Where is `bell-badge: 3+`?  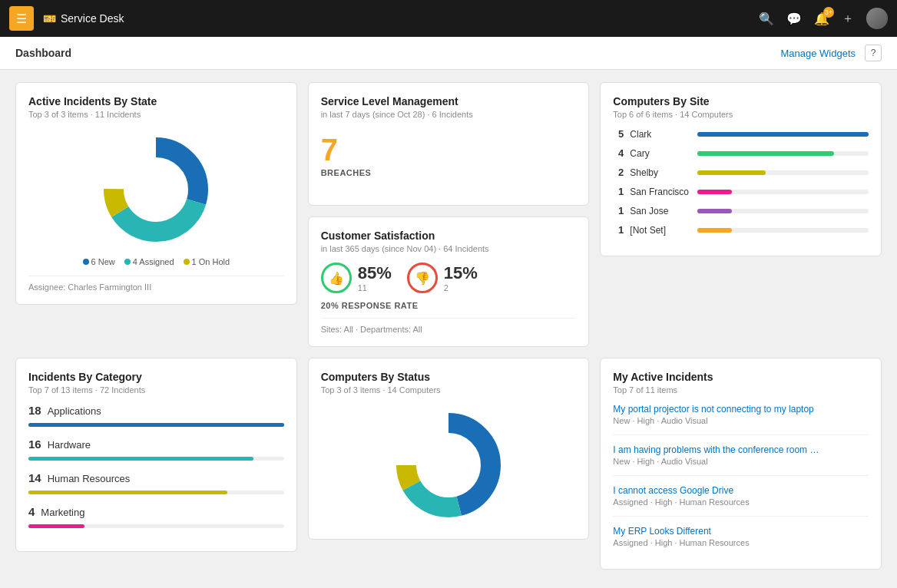
bell-badge: 3+ is located at coordinates (829, 12).